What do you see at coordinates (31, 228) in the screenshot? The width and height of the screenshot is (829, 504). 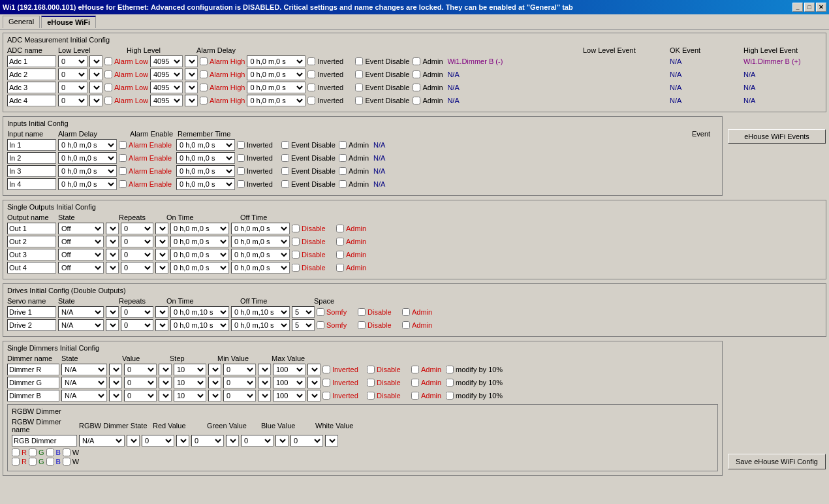 I see `out1-name` at bounding box center [31, 228].